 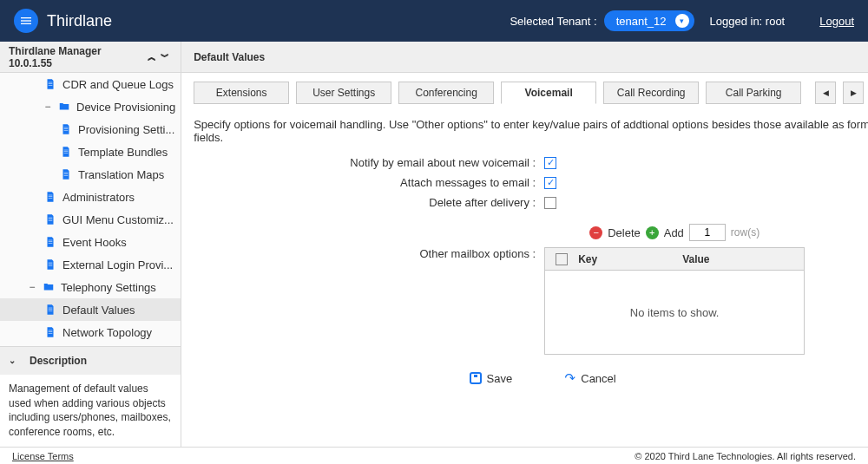 What do you see at coordinates (853, 93) in the screenshot?
I see `tab-next-button: ▶` at bounding box center [853, 93].